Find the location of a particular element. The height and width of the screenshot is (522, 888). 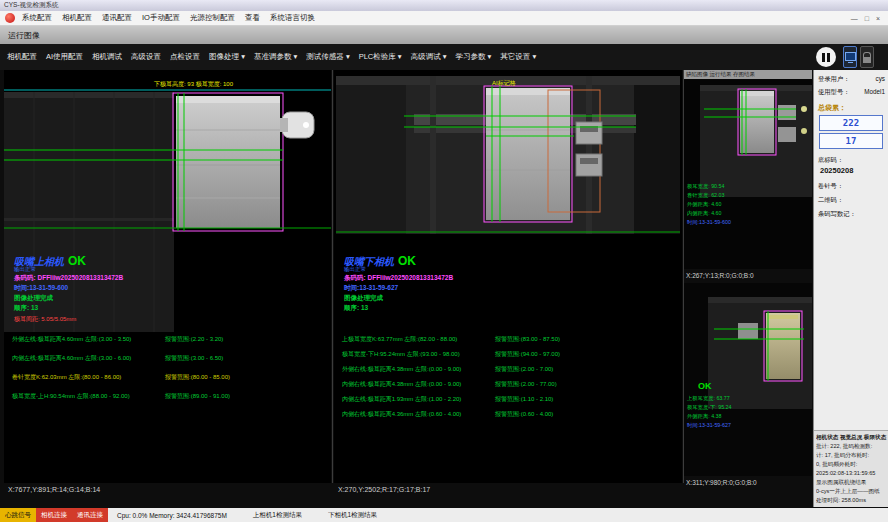

roll-pin-label: 卷针号： is located at coordinates (830, 186).